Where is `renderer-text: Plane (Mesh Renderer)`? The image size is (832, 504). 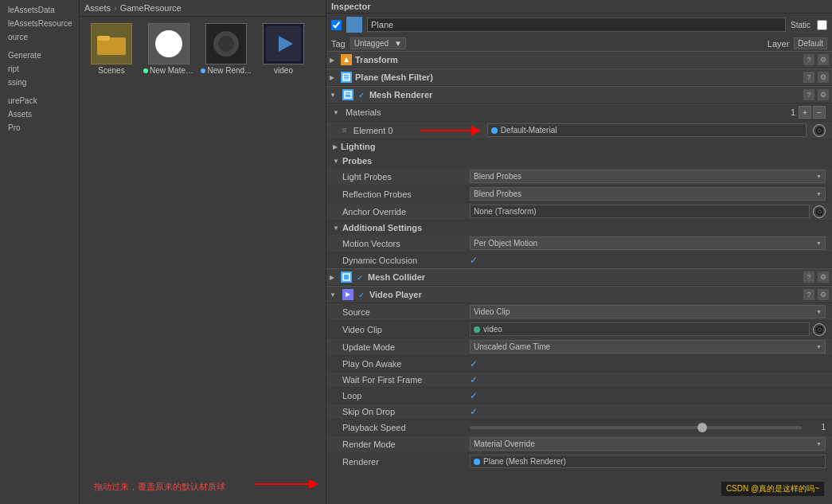
renderer-text: Plane (Mesh Renderer) is located at coordinates (525, 462).